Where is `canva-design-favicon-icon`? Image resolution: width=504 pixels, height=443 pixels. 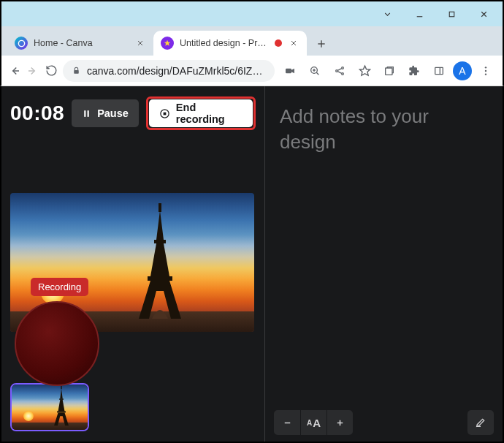 canva-design-favicon-icon is located at coordinates (167, 43).